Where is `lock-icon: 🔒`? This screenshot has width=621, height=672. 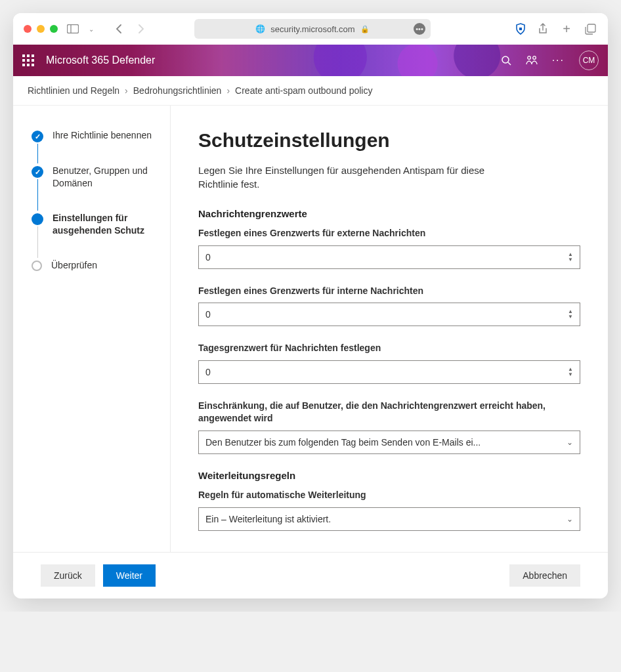
lock-icon: 🔒 is located at coordinates (365, 29).